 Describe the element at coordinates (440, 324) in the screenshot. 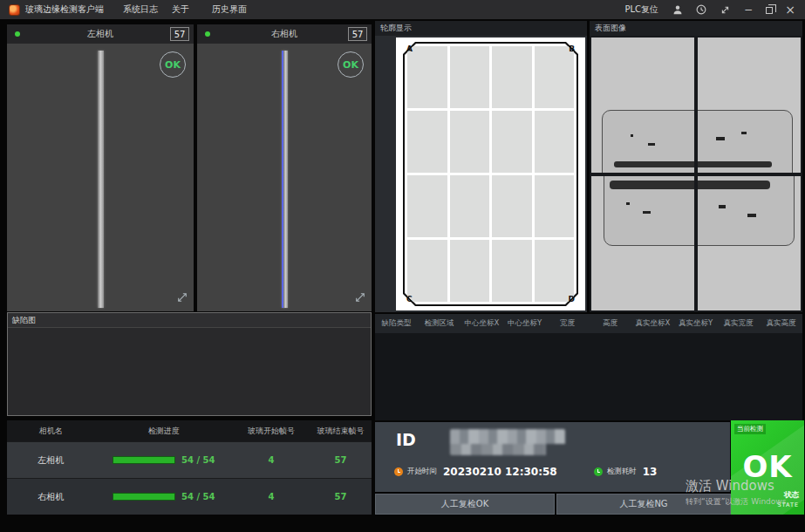

I see `col-detect-area: 检测区域` at that location.